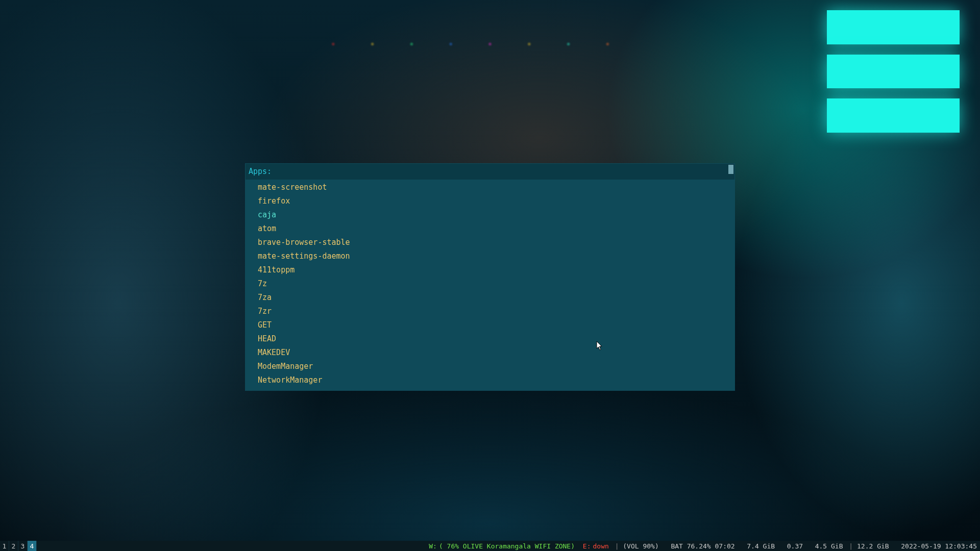 This screenshot has height=551, width=980. I want to click on launcher-item: mate-screenshot, so click(490, 188).